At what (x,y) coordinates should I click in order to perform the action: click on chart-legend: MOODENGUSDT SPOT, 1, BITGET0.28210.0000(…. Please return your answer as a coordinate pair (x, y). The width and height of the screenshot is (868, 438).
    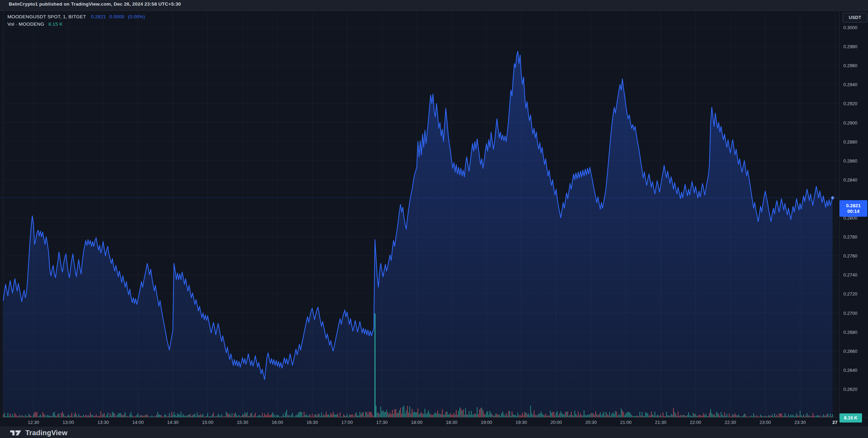
    Looking at the image, I should click on (76, 20).